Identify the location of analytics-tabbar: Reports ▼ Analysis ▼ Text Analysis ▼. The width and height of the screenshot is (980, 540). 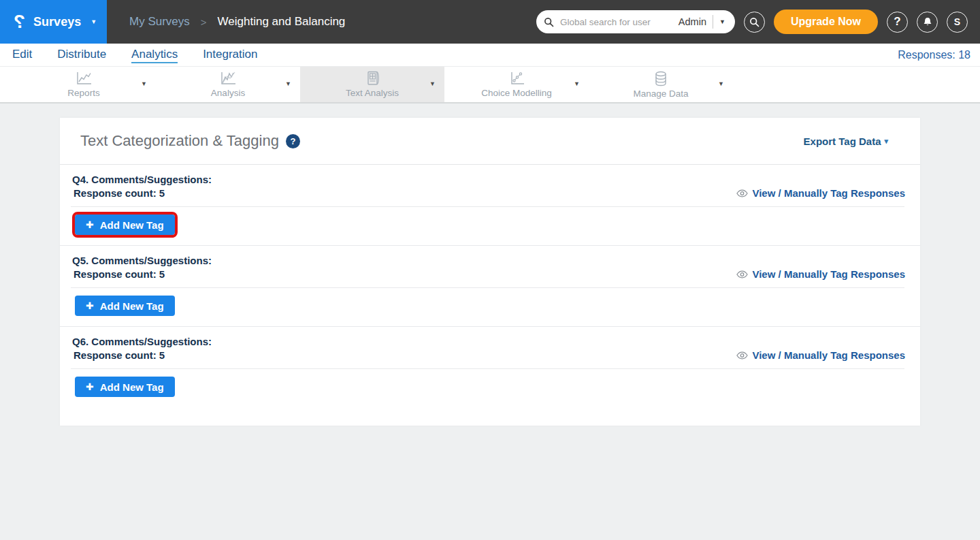
(490, 85).